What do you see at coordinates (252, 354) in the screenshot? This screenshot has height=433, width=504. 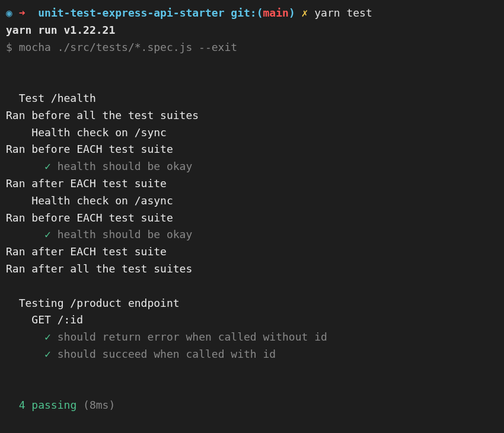 I see `test-pass-line: ✓ should succeed when called with id` at bounding box center [252, 354].